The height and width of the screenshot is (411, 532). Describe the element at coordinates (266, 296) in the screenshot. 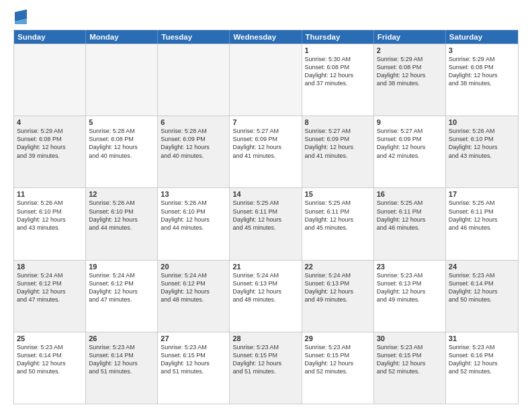

I see `cal-cell: 21Sunrise: 5:24 AM Sunset: 6:13 PM Dayli…` at that location.